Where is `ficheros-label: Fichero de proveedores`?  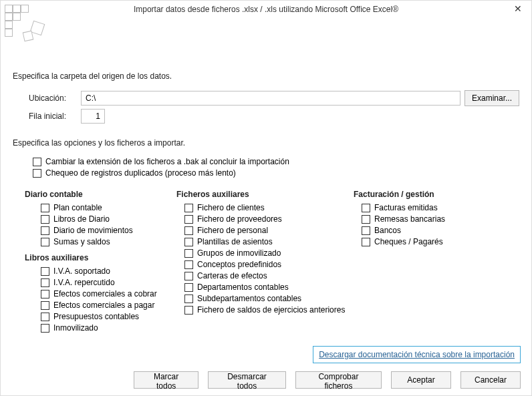 ficheros-label: Fichero de proveedores is located at coordinates (239, 219).